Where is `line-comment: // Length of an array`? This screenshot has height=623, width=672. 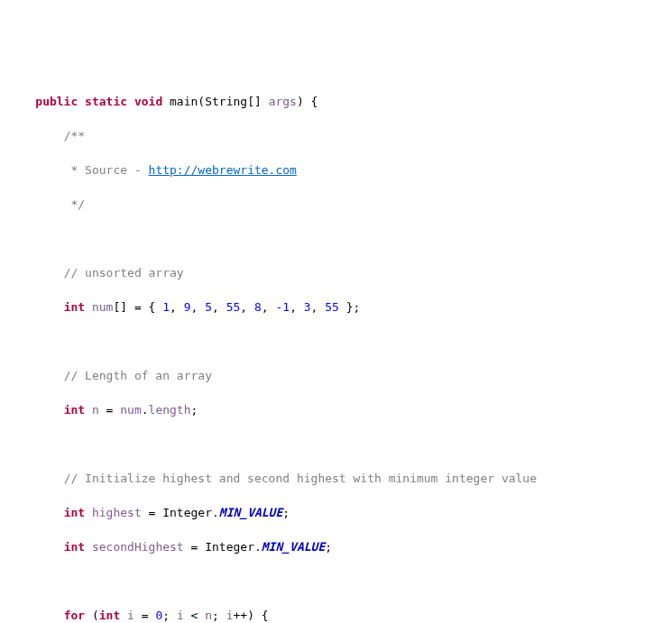
line-comment: // Length of an array is located at coordinates (138, 375).